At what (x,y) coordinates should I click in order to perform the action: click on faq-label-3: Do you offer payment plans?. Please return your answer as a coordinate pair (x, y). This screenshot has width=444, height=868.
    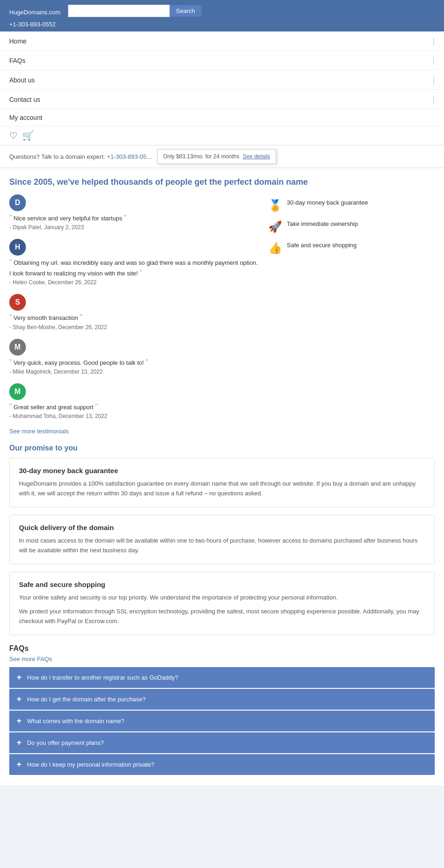
    Looking at the image, I should click on (66, 743).